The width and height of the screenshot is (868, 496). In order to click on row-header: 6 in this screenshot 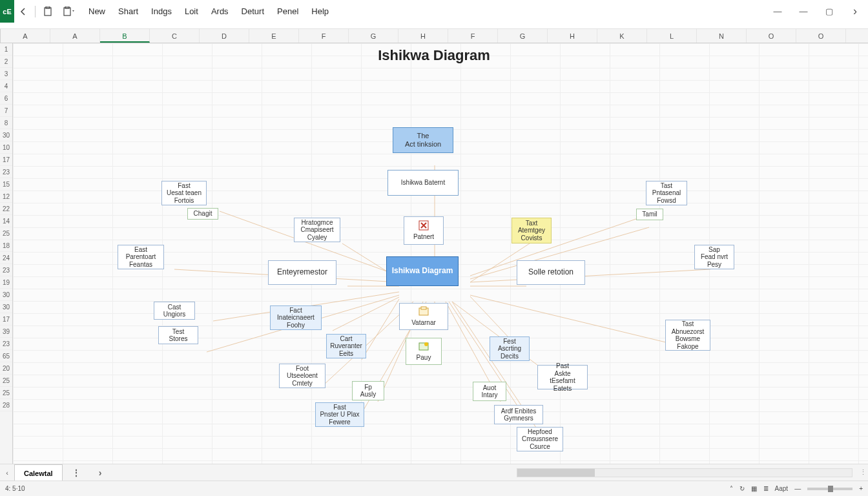, I will do `click(6, 98)`.